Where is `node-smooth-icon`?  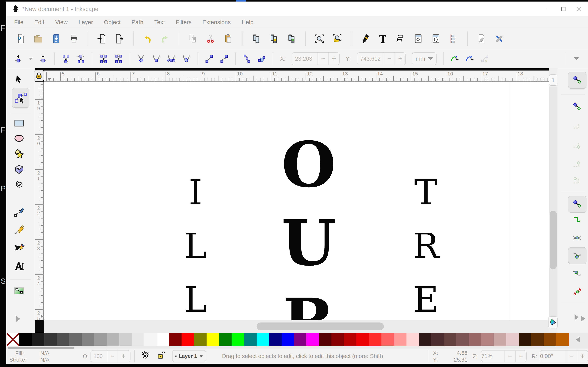
node-smooth-icon is located at coordinates (156, 59).